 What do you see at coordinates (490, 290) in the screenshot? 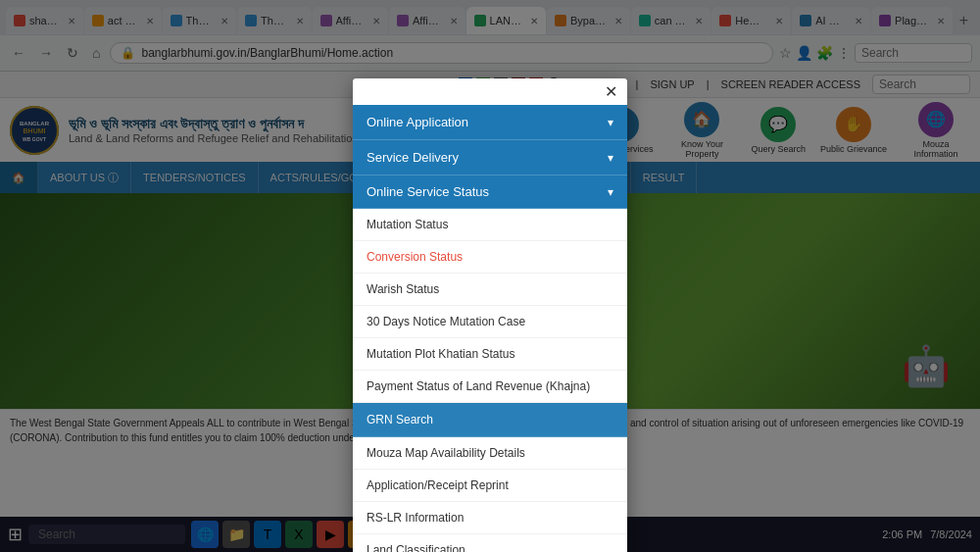
I see `warish-status-item: Warish Status` at bounding box center [490, 290].